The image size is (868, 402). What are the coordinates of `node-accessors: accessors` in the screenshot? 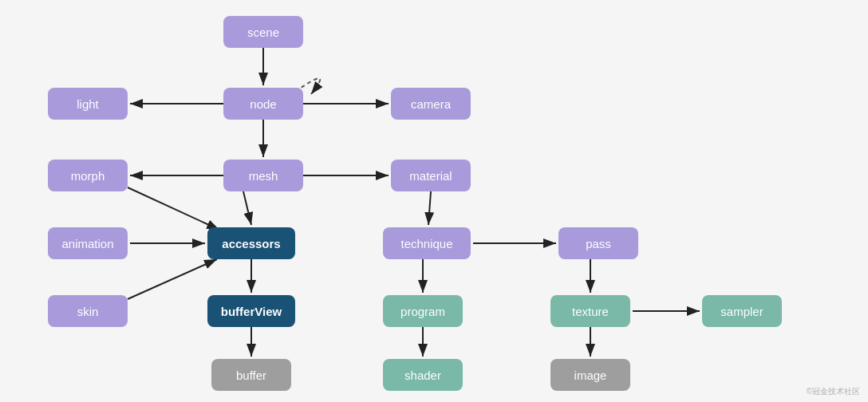 It's located at (251, 243).